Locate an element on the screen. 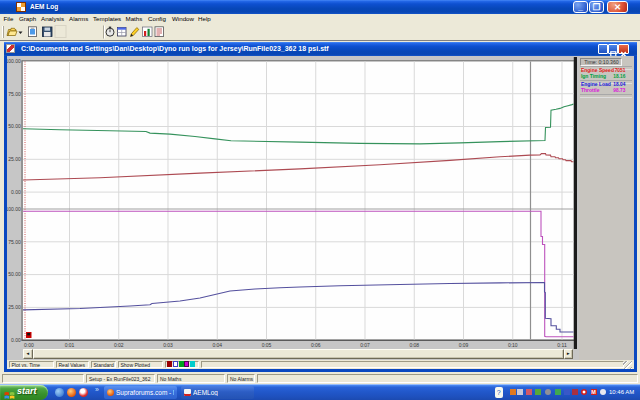  svg-text: 0:00 is located at coordinates (29, 345).